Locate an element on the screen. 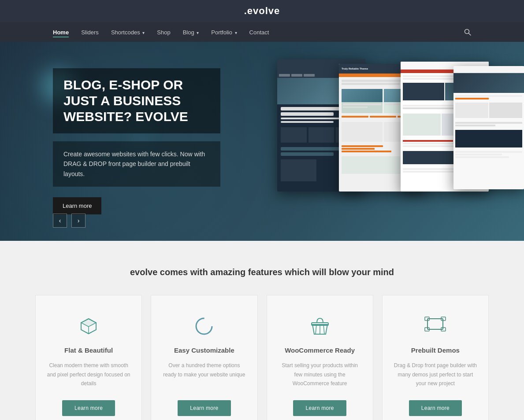 The height and width of the screenshot is (420, 524). nav-item-blog: Blog ▾ is located at coordinates (191, 32).